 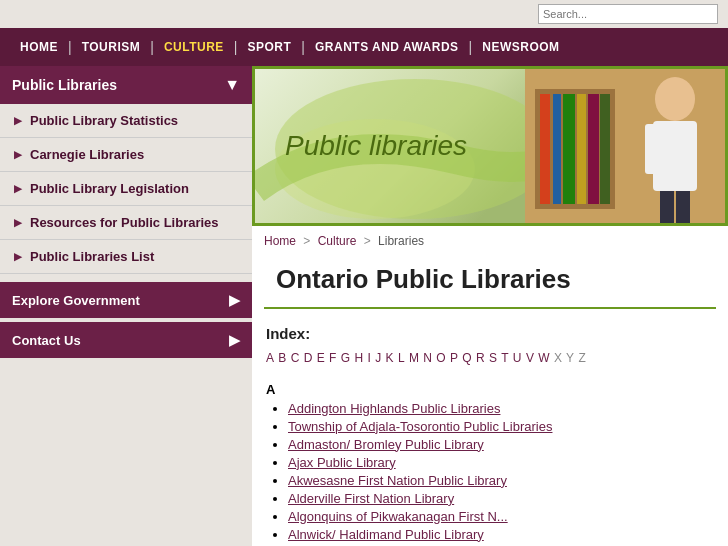 I want to click on sidebar-item-label-list: Public Libraries List, so click(x=92, y=256).